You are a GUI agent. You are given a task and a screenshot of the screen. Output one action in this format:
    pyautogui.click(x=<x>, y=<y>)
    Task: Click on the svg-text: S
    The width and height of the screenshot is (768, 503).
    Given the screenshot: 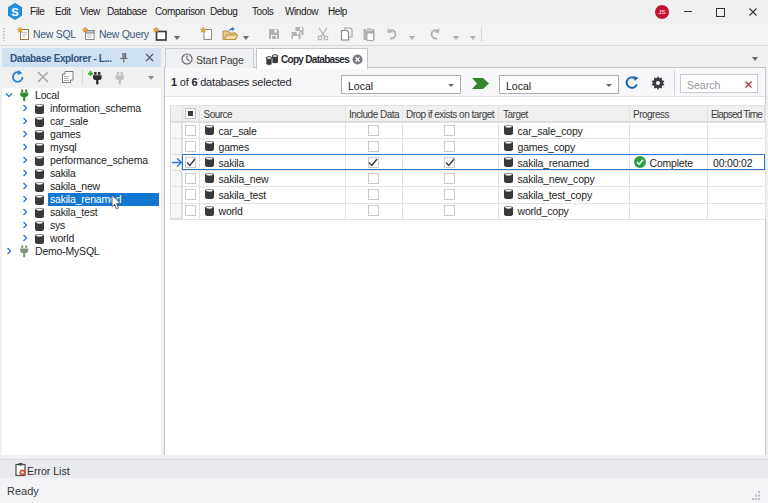 What is the action you would take?
    pyautogui.click(x=14, y=12)
    